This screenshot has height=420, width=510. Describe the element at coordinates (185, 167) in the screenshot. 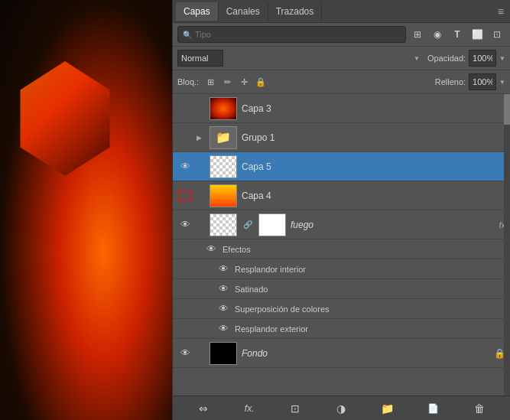

I see `visibility-capa5: 👁` at that location.